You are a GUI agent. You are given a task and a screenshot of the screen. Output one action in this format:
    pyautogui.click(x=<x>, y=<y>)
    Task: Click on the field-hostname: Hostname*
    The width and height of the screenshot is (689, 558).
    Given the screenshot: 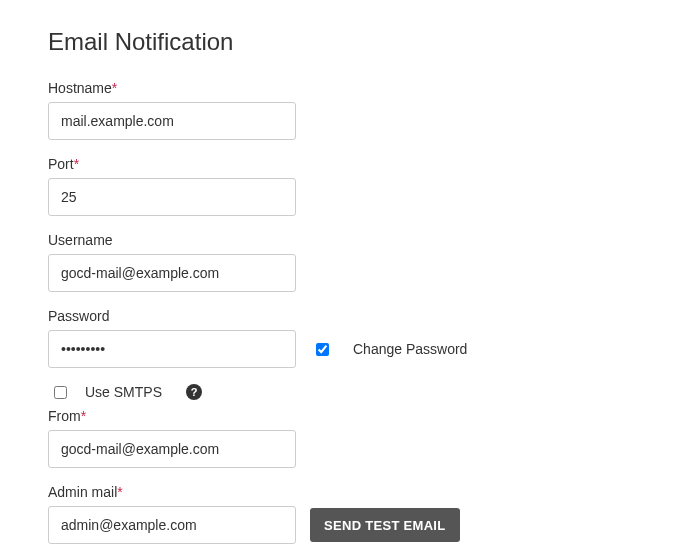 What is the action you would take?
    pyautogui.click(x=344, y=110)
    